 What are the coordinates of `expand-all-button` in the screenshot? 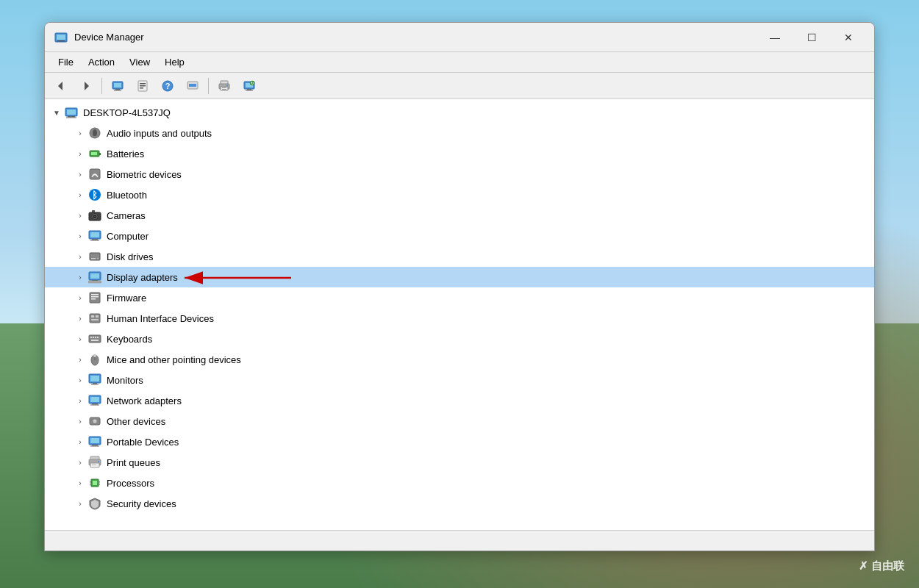 It's located at (193, 86).